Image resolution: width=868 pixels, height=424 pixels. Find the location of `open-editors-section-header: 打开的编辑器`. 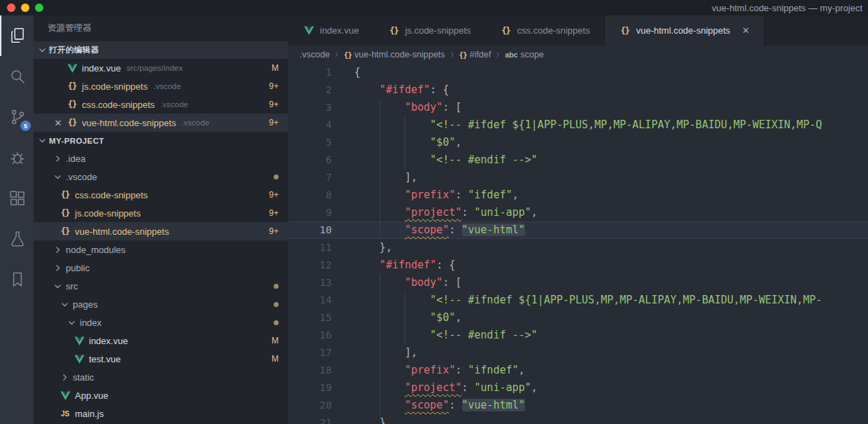

open-editors-section-header: 打开的编辑器 is located at coordinates (161, 50).